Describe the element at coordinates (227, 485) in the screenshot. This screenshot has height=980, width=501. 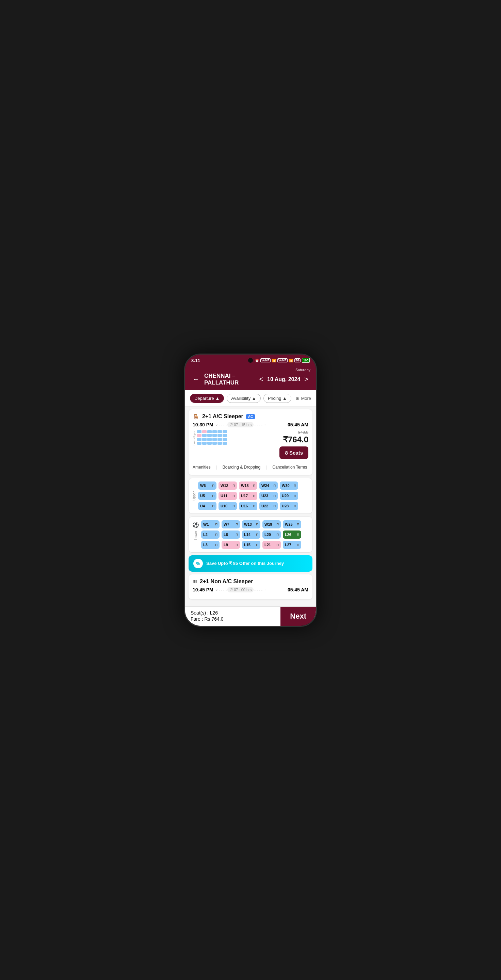
I see `seat-W12: W12⊓` at that location.